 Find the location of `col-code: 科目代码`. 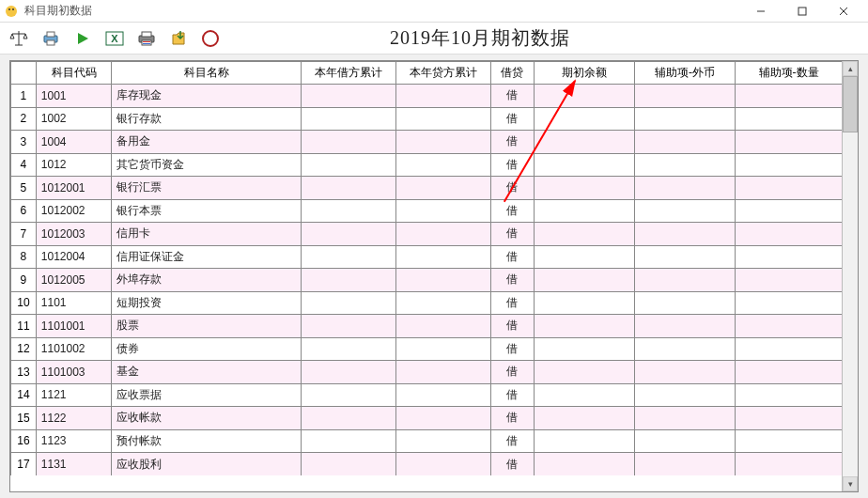

col-code: 科目代码 is located at coordinates (73, 73).